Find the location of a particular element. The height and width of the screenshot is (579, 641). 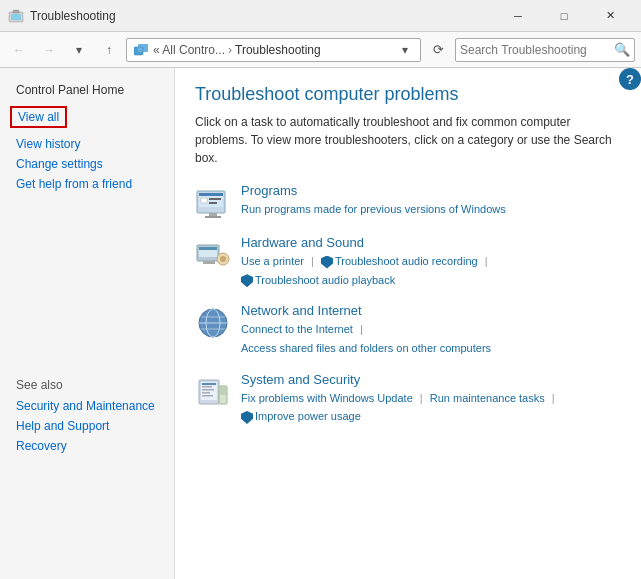

hardware-icon is located at coordinates (213, 255).